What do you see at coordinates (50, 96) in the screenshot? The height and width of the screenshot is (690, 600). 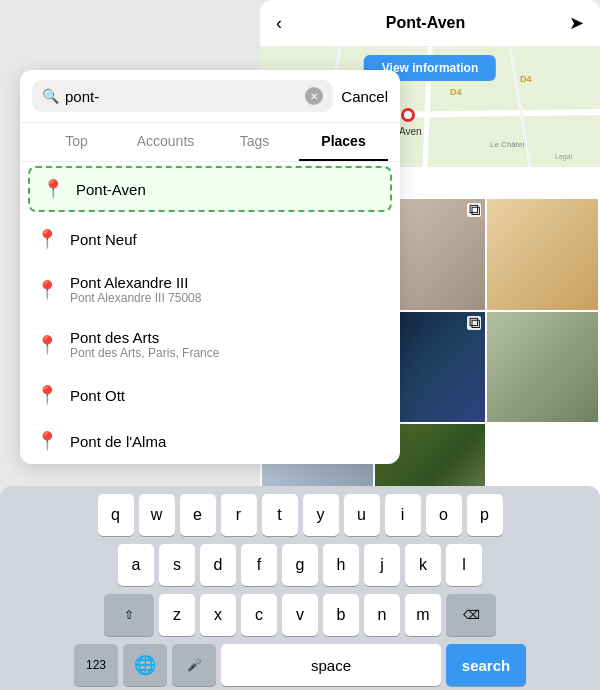 I see `search-icon: 🔍` at bounding box center [50, 96].